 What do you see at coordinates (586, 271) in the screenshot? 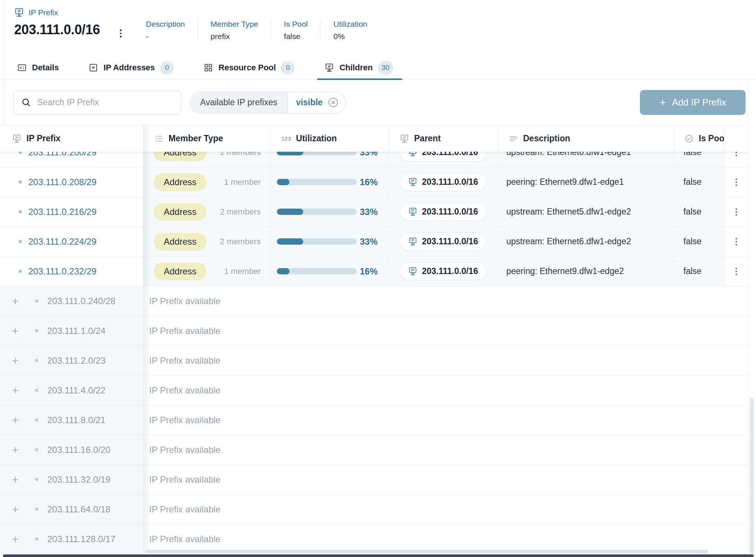
I see `description-cell: peering: Ethernet9.dfw1-edge2` at bounding box center [586, 271].